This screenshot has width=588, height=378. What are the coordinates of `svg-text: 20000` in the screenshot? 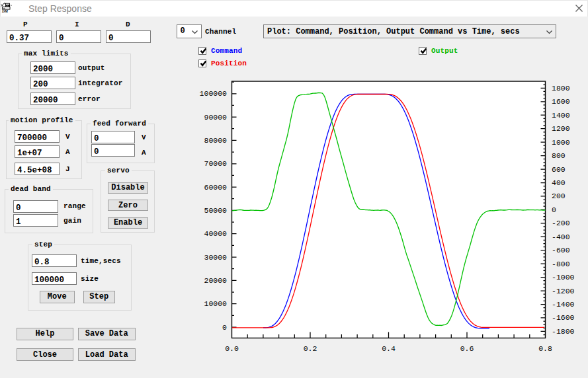 It's located at (216, 280).